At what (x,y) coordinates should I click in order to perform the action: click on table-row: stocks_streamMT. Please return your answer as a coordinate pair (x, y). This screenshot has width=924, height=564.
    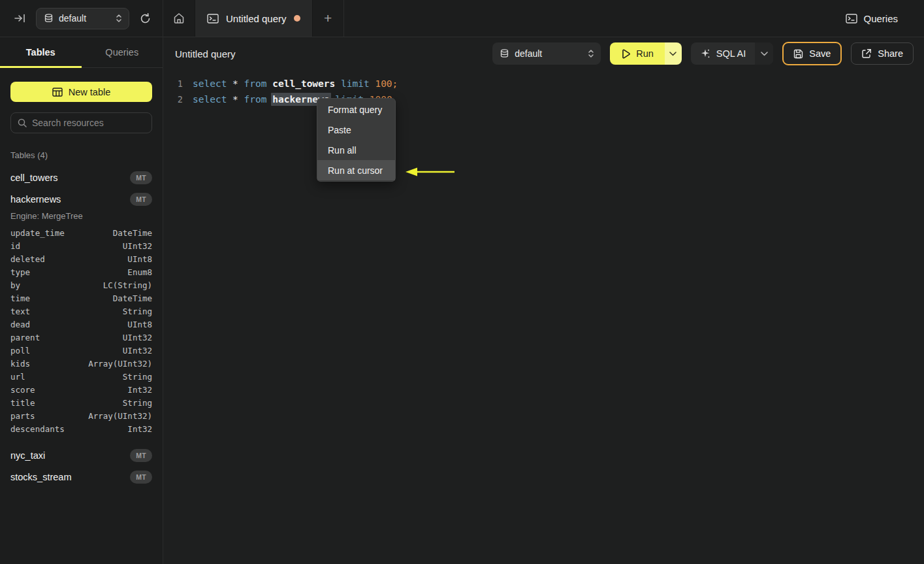
    Looking at the image, I should click on (81, 477).